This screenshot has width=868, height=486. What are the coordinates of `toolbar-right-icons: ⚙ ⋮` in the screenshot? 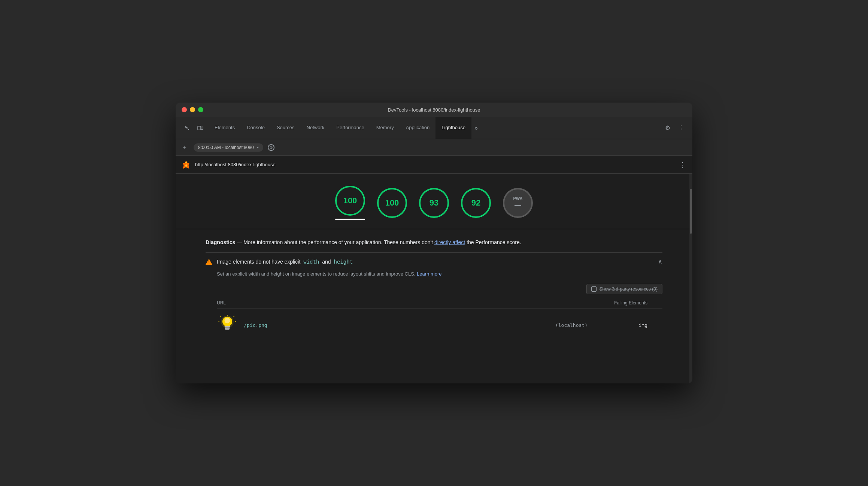 It's located at (674, 128).